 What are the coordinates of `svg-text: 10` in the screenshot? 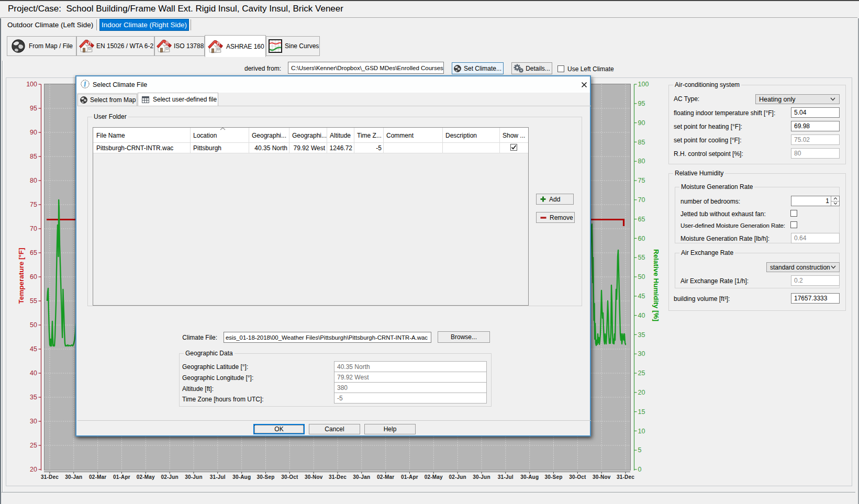 It's located at (642, 431).